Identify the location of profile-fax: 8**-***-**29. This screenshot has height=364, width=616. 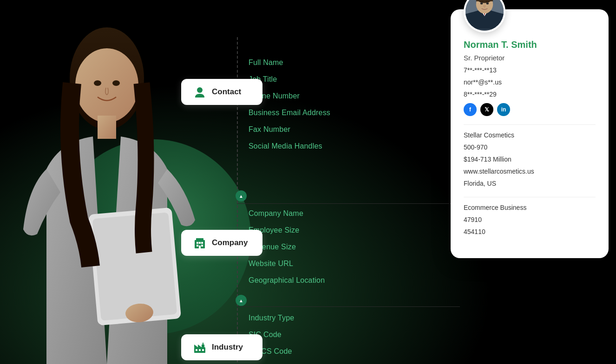
(530, 95).